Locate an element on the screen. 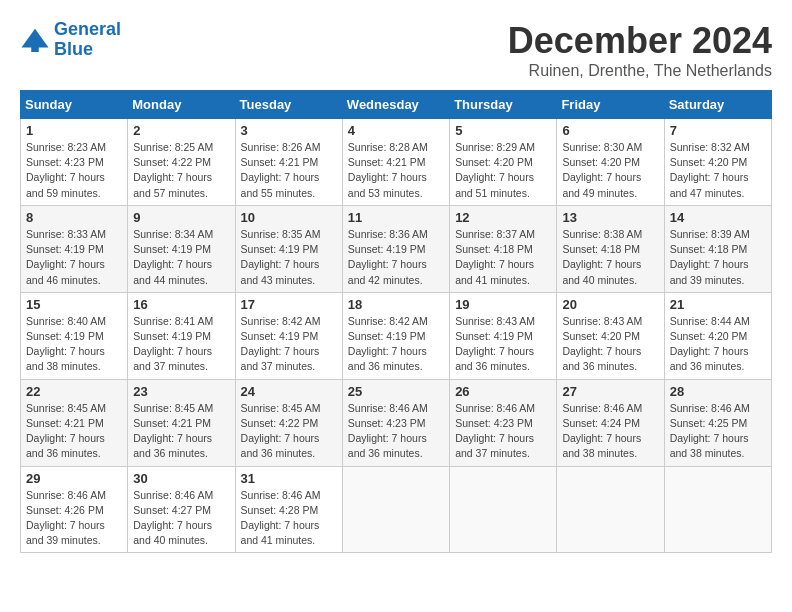 The width and height of the screenshot is (792, 612). day-number: 4 is located at coordinates (396, 130).